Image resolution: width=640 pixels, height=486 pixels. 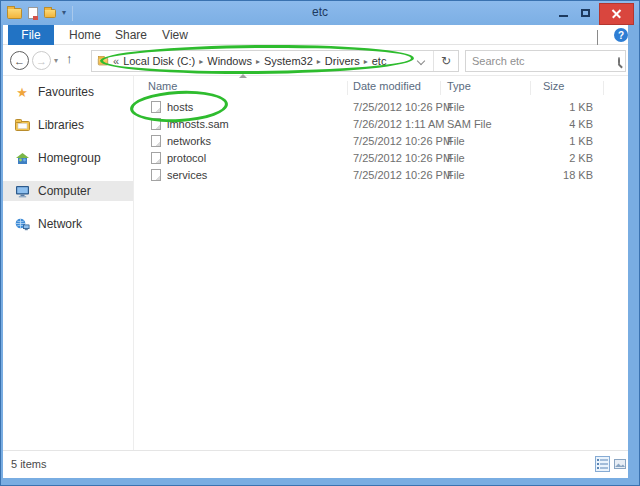 I want to click on sidebar-item-homegroup: Homegroup, so click(x=68, y=158).